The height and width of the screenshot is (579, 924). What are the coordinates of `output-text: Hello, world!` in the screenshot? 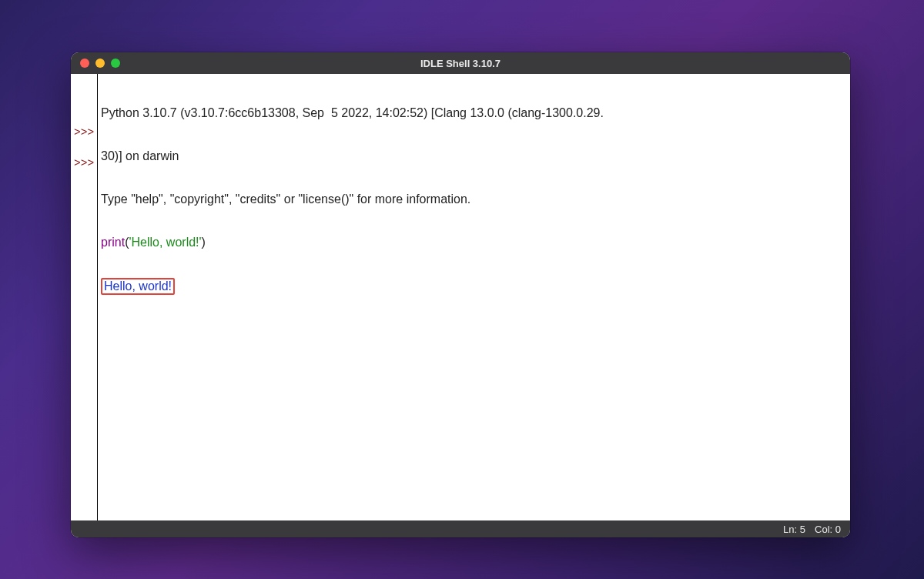 It's located at (138, 286).